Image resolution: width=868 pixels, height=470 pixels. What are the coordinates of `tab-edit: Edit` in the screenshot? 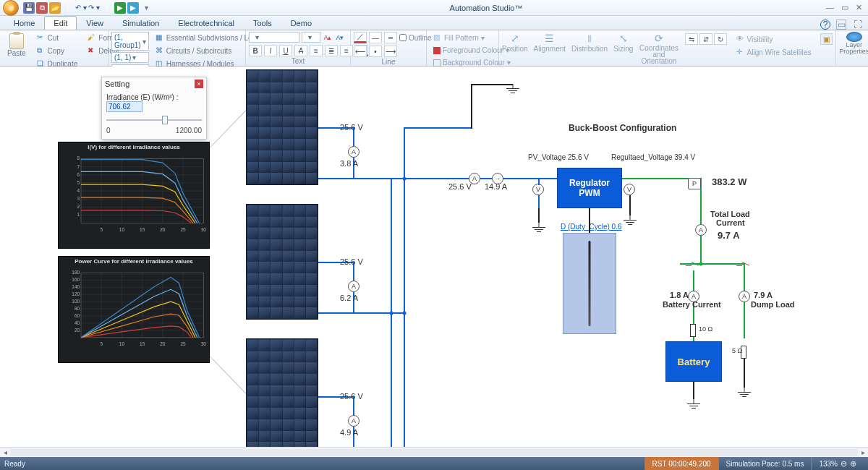 It's located at (61, 23).